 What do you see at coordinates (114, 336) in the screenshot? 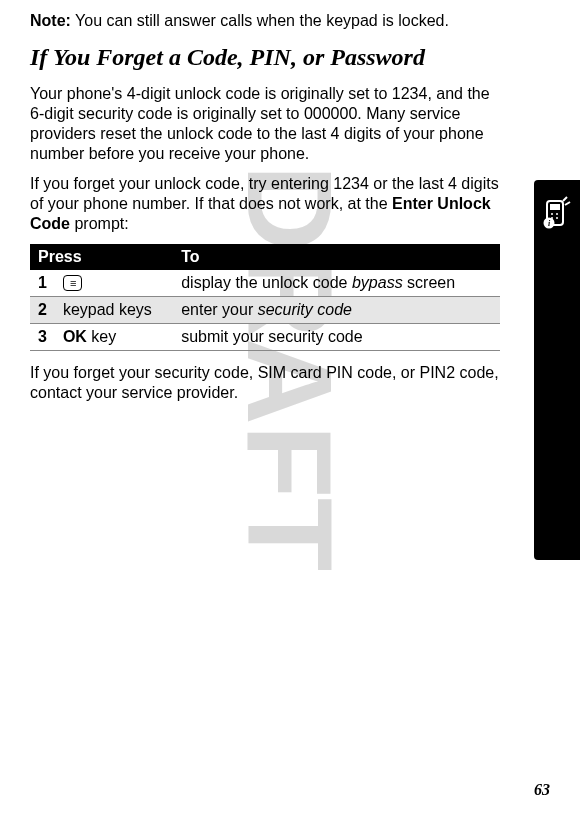
I see `press-cell: OK key` at bounding box center [114, 336].